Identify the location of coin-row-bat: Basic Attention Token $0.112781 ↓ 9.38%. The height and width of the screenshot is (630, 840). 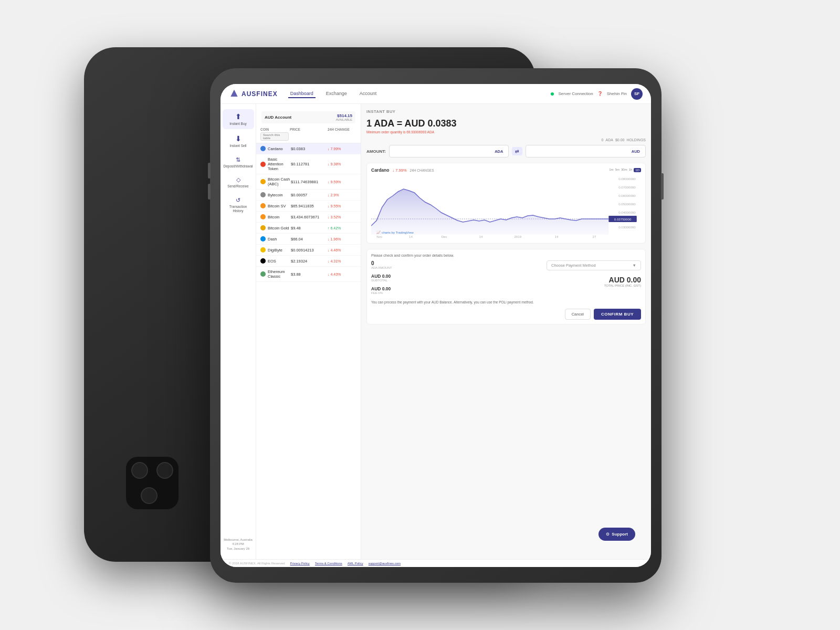
(309, 164).